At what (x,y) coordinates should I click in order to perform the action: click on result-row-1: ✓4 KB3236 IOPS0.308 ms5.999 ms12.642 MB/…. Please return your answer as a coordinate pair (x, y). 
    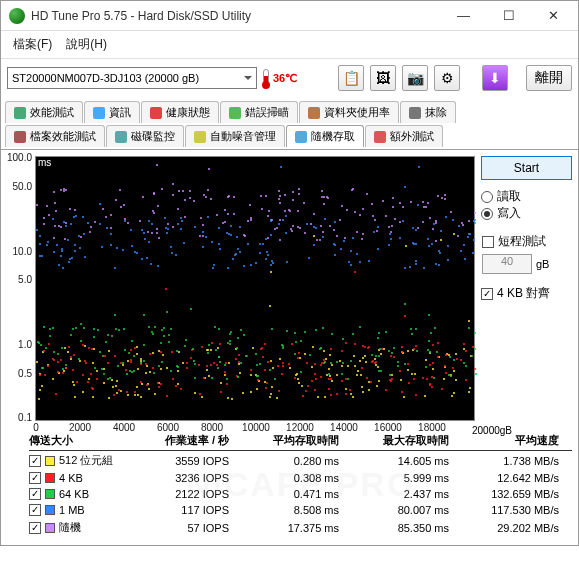
    Looking at the image, I should click on (300, 478).